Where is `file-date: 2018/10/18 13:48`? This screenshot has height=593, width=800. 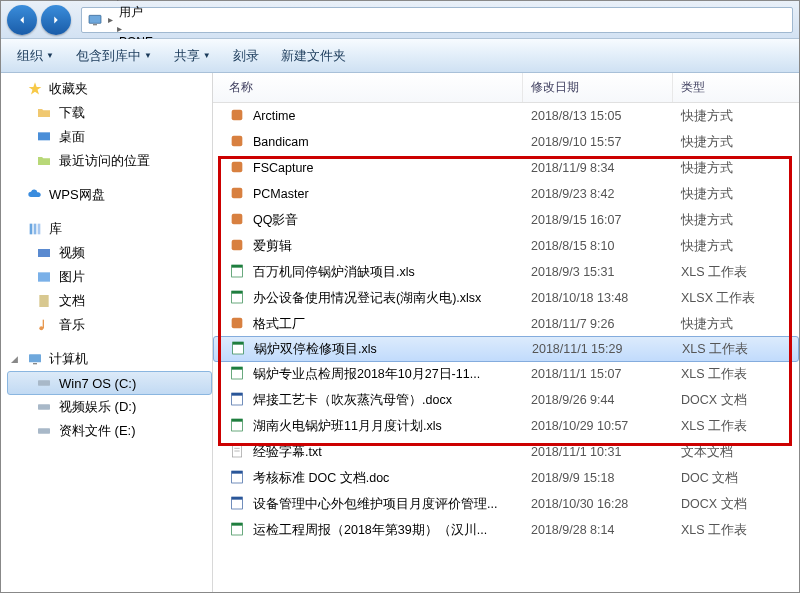 file-date: 2018/10/18 13:48 is located at coordinates (598, 298).